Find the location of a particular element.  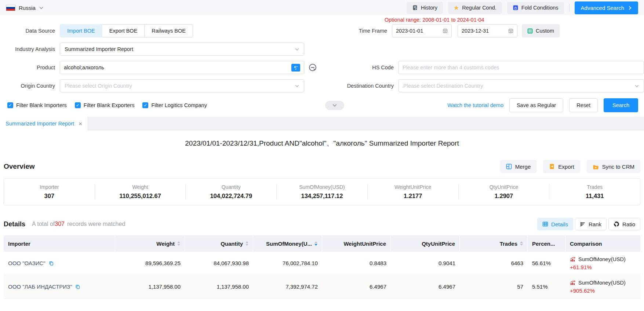

view-rank-label: Rank is located at coordinates (595, 224).